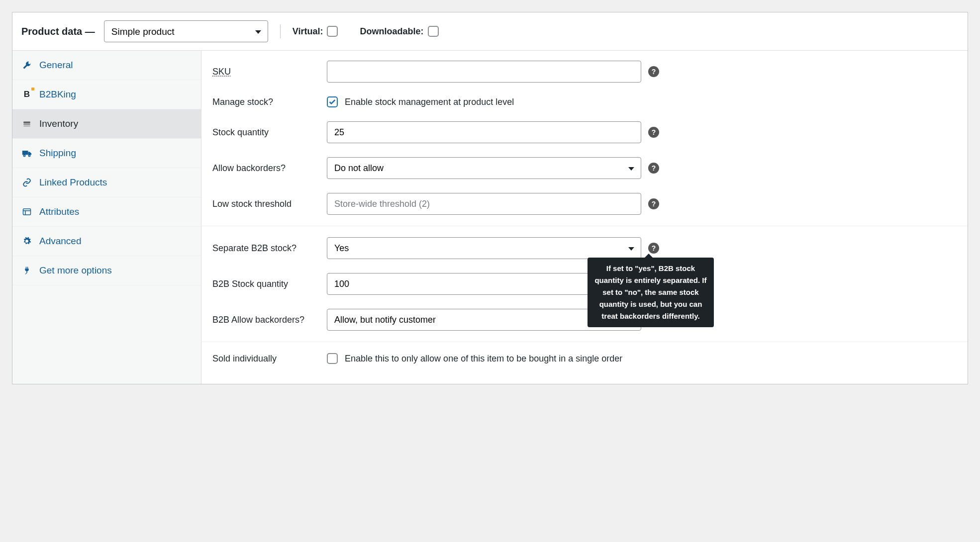 The height and width of the screenshot is (542, 980). What do you see at coordinates (267, 320) in the screenshot?
I see `b2b-backorders-label: B2B Allow backorders?` at bounding box center [267, 320].